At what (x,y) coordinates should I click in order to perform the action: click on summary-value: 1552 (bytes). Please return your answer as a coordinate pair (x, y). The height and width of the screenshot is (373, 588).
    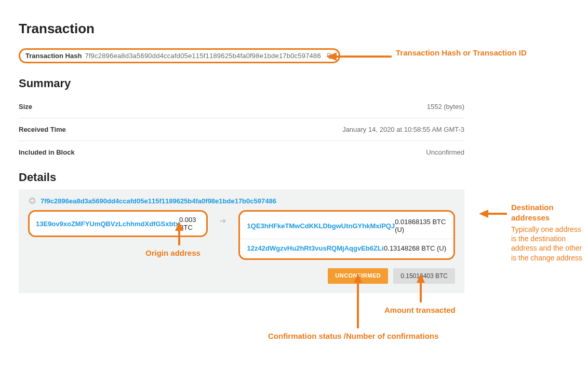
    Looking at the image, I should click on (446, 107).